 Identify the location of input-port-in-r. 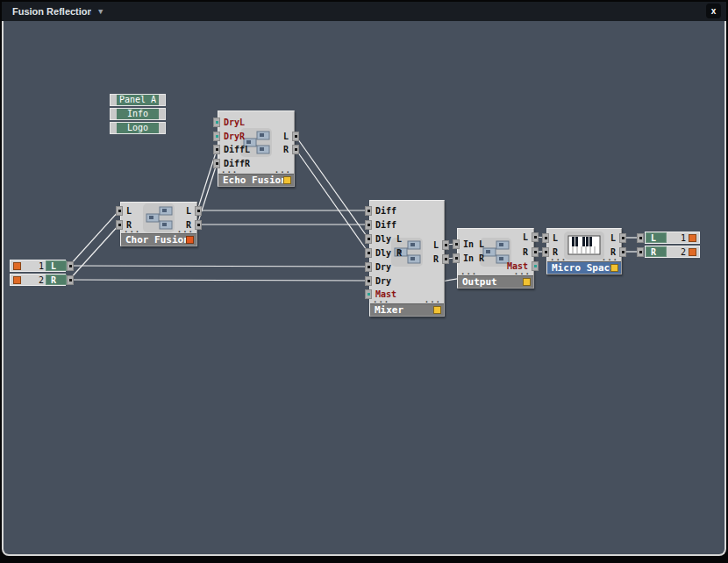
(456, 258).